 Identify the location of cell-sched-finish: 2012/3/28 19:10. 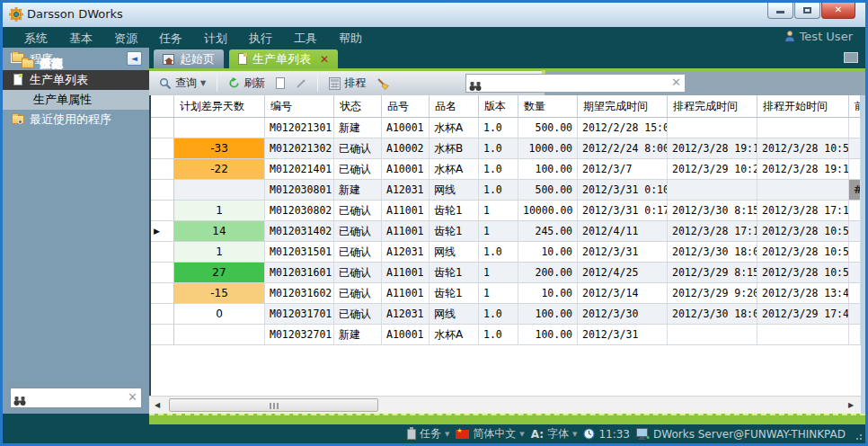
(713, 149).